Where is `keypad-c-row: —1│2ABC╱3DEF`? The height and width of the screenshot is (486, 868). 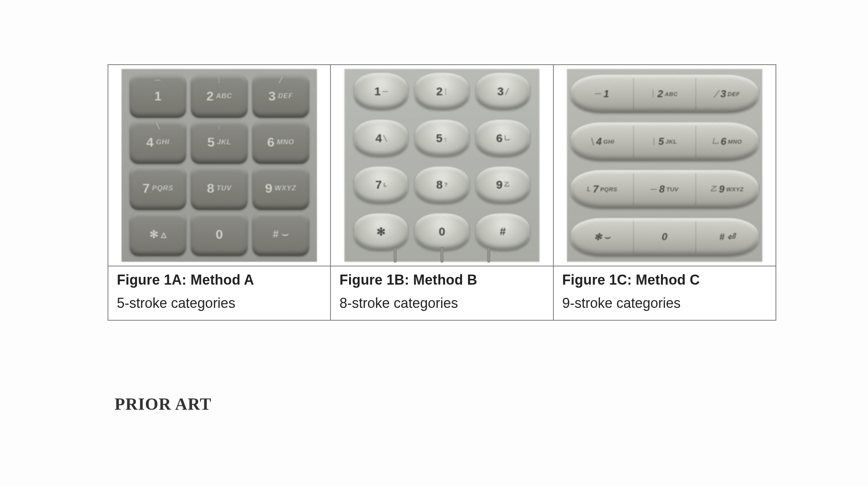
keypad-c-row: —1│2ABC╱3DEF is located at coordinates (664, 94).